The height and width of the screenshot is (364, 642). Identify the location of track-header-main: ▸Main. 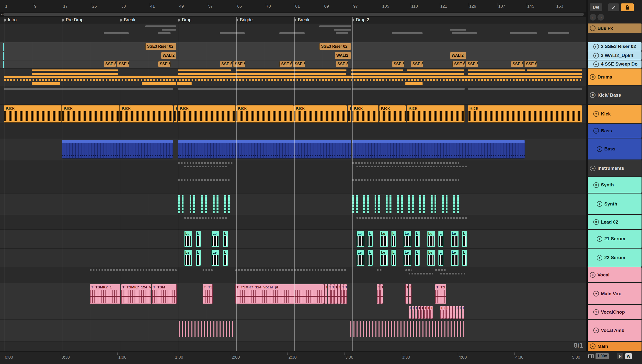
(614, 346).